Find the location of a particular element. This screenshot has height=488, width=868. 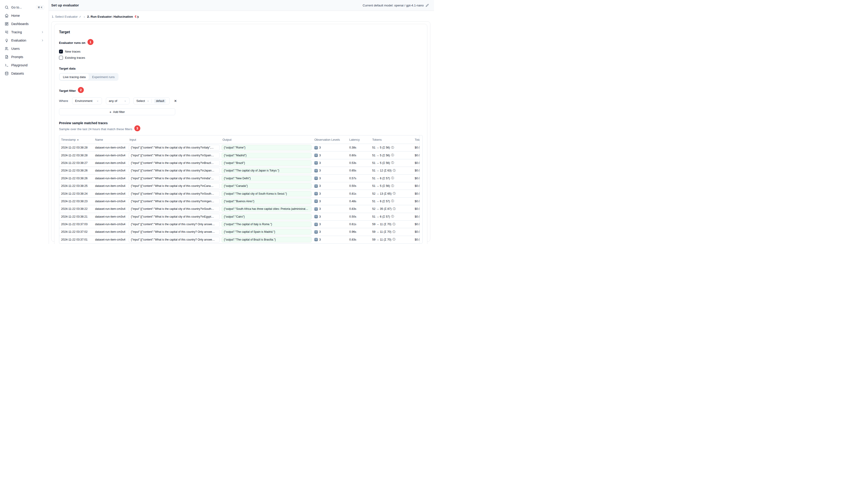

breadcrumb: 1. Select Evaluator ✓ › 2. Run Evaluator… is located at coordinates (241, 16).